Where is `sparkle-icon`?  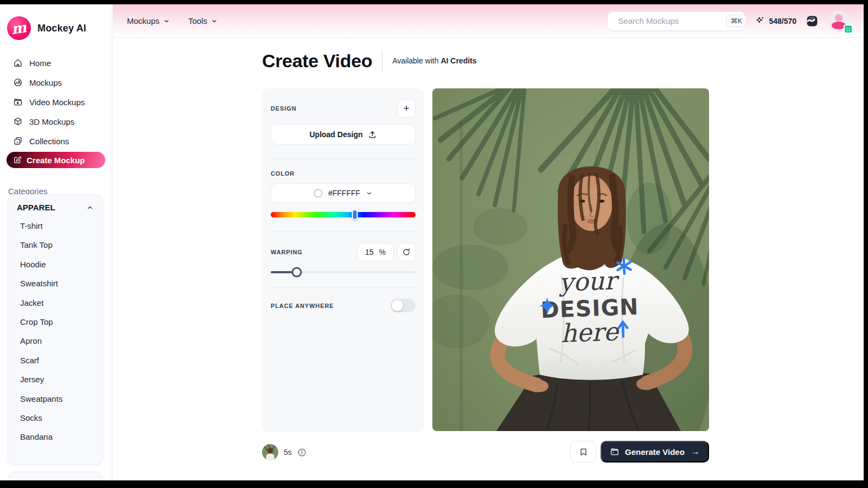
sparkle-icon is located at coordinates (760, 21).